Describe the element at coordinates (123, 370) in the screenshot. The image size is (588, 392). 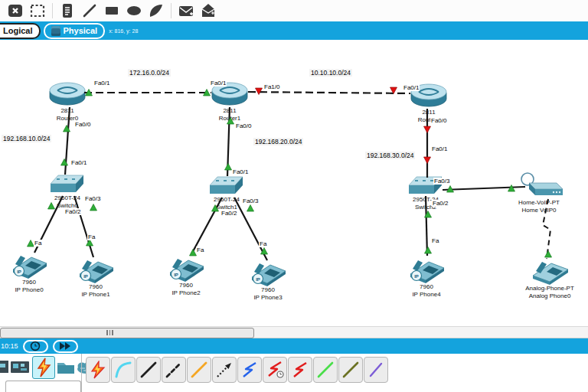
I see `connection-console-icon` at that location.